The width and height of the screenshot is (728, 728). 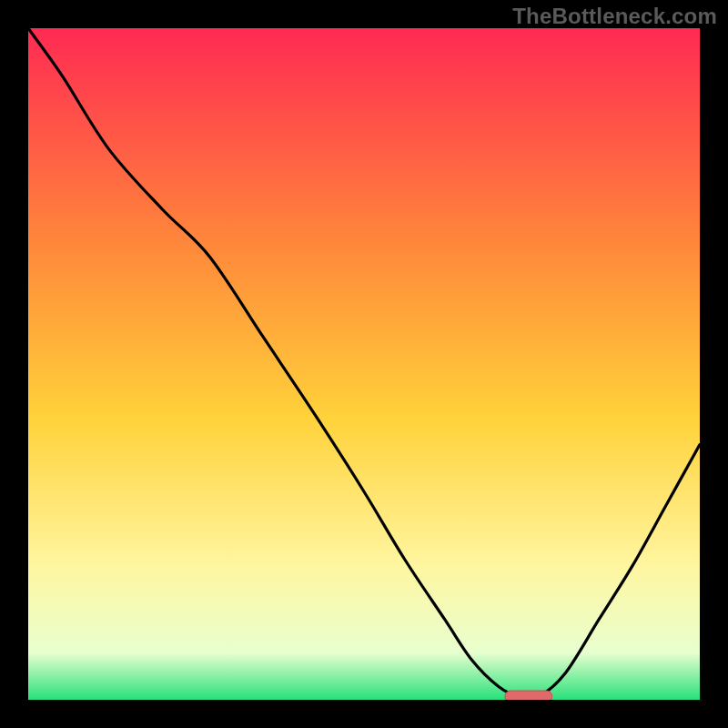 What do you see at coordinates (615, 16) in the screenshot?
I see `watermark-text: TheBottleneck.com` at bounding box center [615, 16].